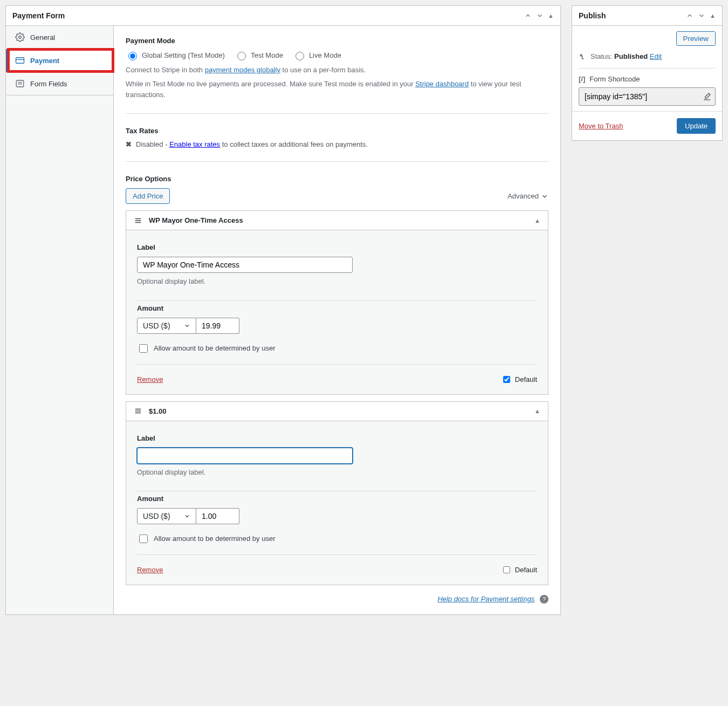  I want to click on tab-label: Form Fields, so click(49, 84).